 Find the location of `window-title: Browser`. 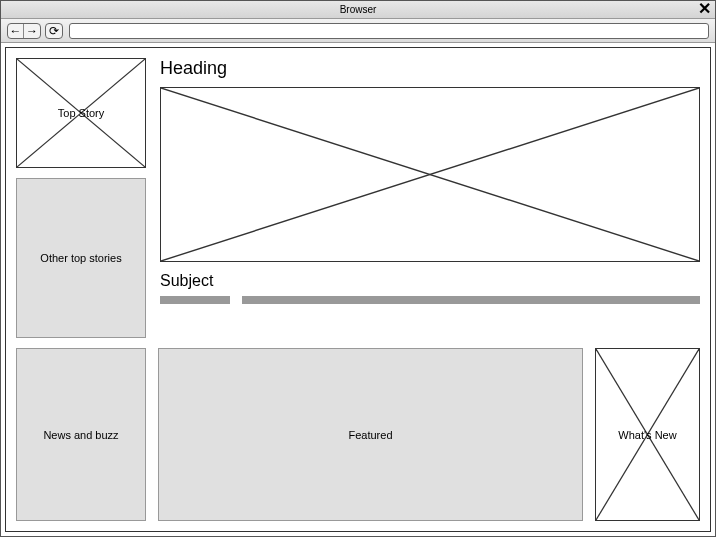

window-title: Browser is located at coordinates (358, 10).